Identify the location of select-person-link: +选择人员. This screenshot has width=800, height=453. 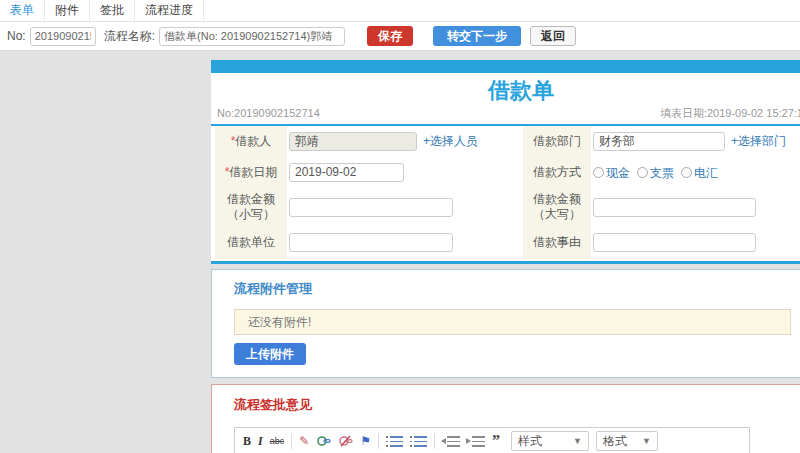
(450, 141).